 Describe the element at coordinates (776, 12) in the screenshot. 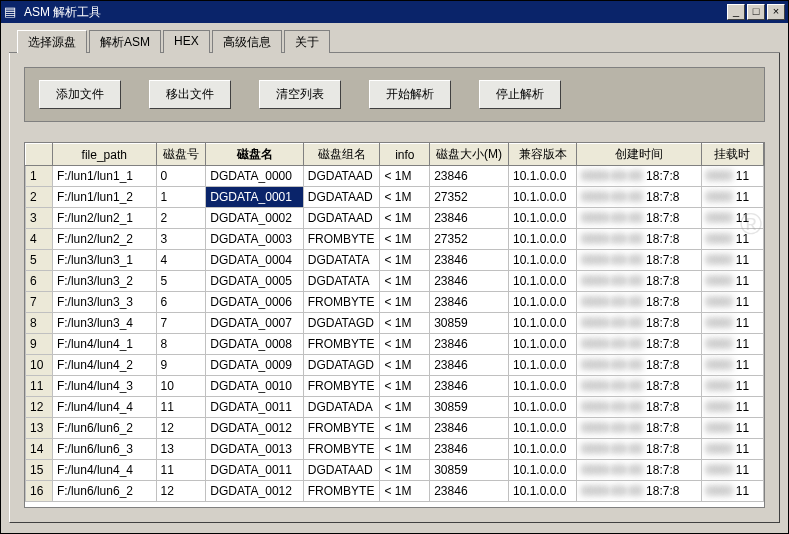

I see `close-button: ×` at that location.